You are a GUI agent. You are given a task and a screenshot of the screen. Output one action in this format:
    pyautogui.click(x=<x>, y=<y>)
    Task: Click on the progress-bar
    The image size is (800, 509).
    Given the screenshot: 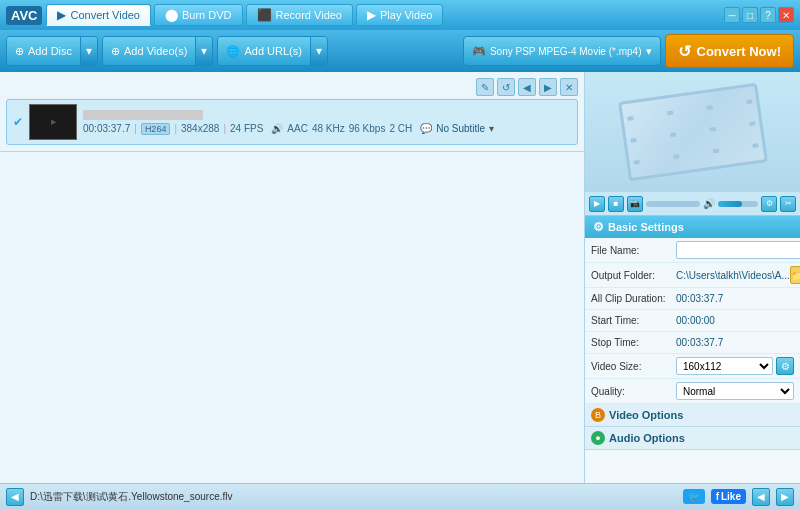 What is the action you would take?
    pyautogui.click(x=673, y=204)
    